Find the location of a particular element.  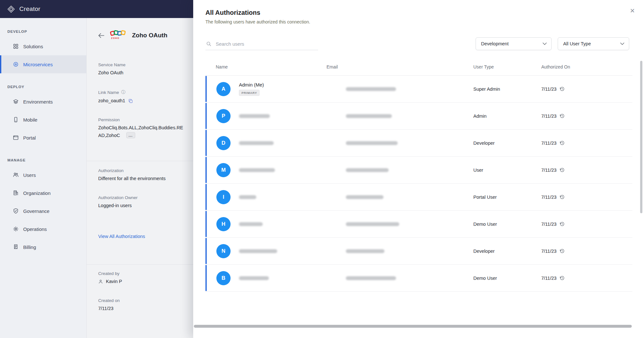

sidebar-item-microservices: Microservices is located at coordinates (43, 64).